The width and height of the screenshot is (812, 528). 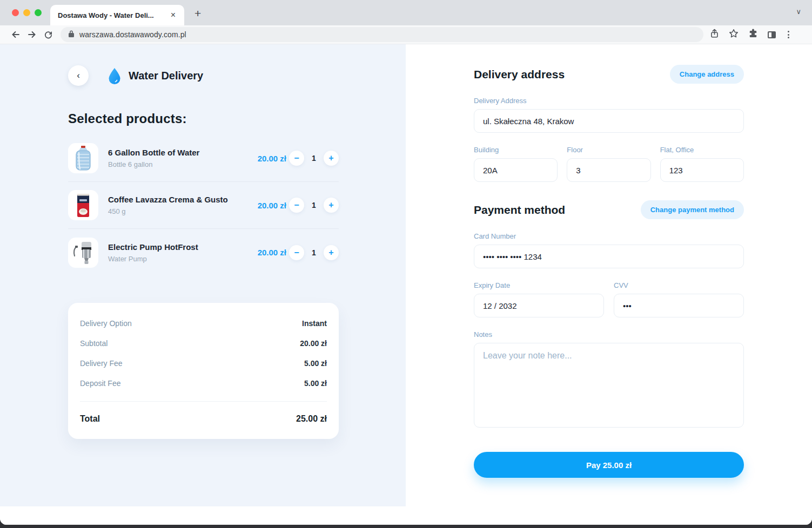 What do you see at coordinates (172, 212) in the screenshot?
I see `product-subtitle: 450 g` at bounding box center [172, 212].